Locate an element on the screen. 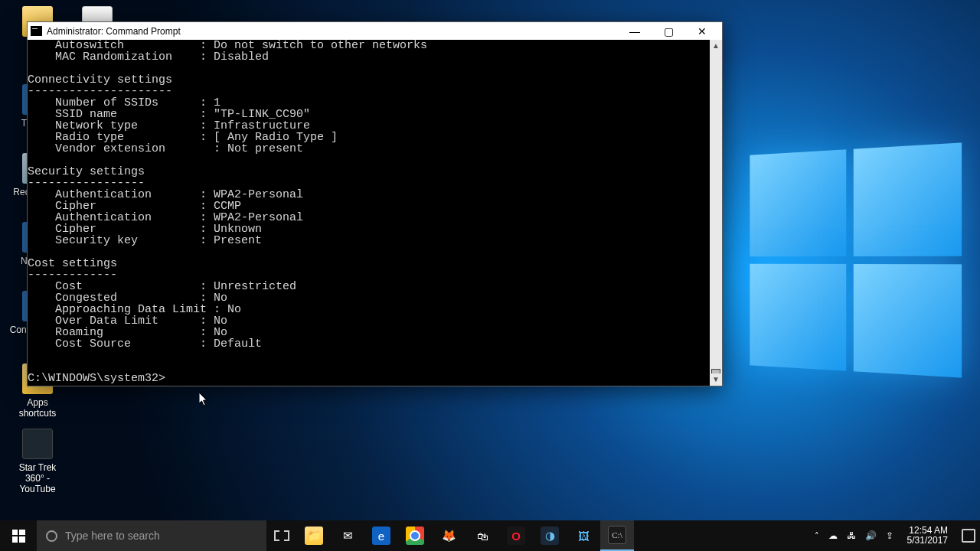 The width and height of the screenshot is (980, 551). taskbar-app-chrome is located at coordinates (415, 536).